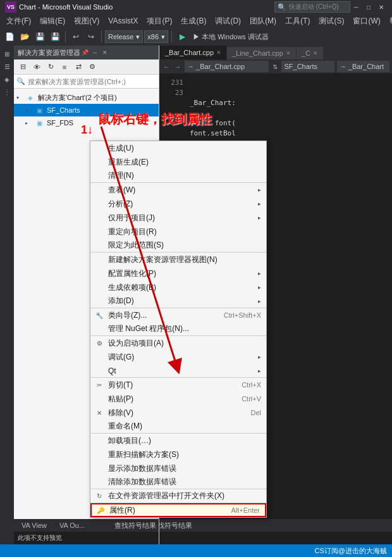 The height and width of the screenshot is (557, 392). What do you see at coordinates (367, 22) in the screenshot?
I see `menu-window: 窗口(W)` at bounding box center [367, 22].